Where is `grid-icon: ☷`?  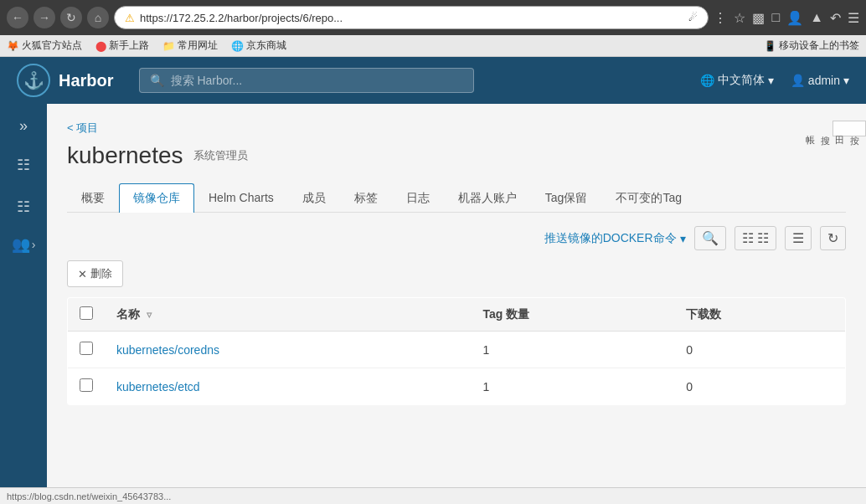
grid-icon: ☷ is located at coordinates (23, 165).